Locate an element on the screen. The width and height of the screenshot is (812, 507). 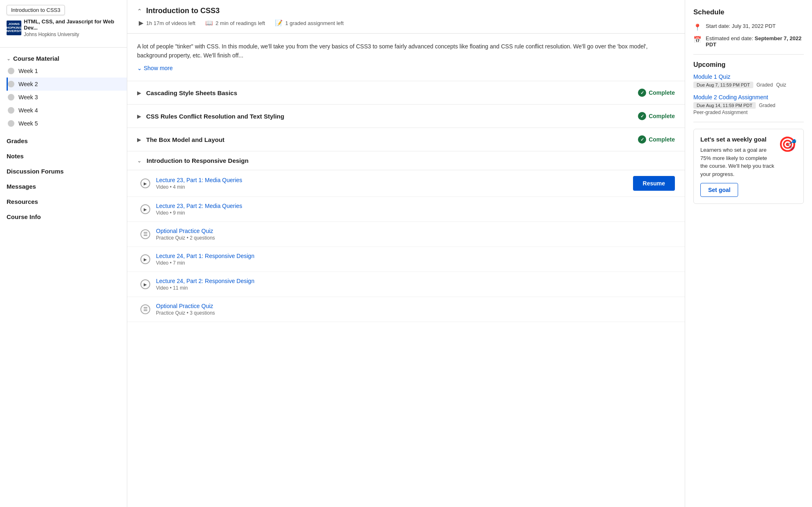
upcoming-item-1: Module 1 Quiz Due Aug 7, 11:59 PM PDT Gr… is located at coordinates (749, 81).